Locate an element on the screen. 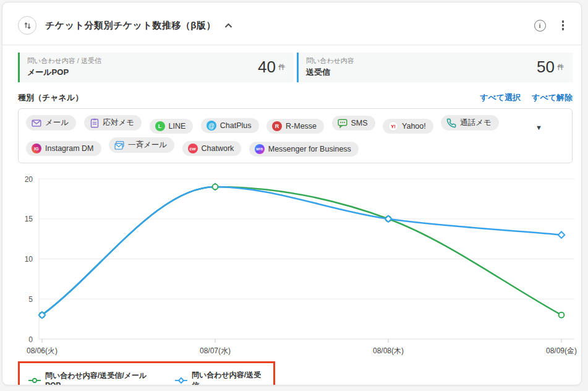  legend-item-mailpop: 問い合わせ内容/送受信/メールPOP is located at coordinates (93, 378).